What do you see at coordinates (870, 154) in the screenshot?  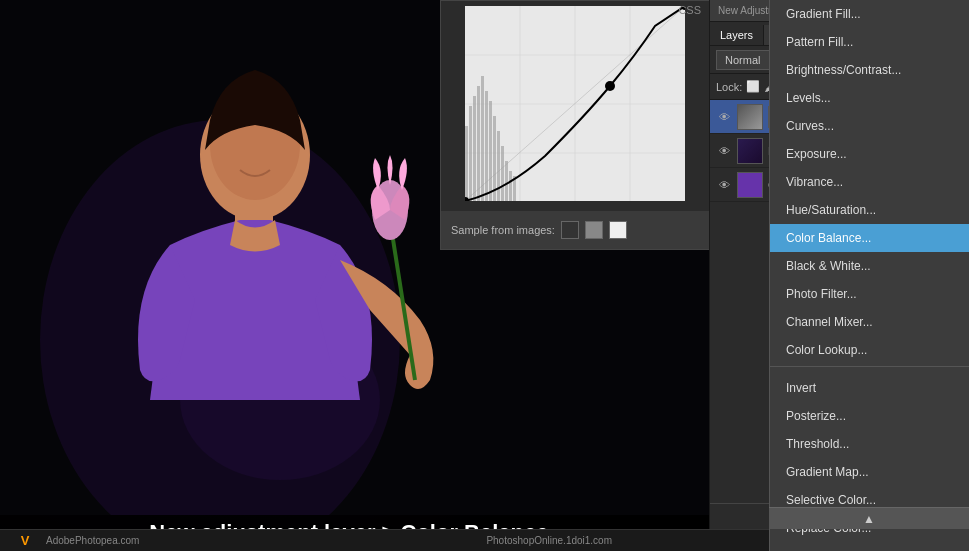 I see `menu-item-5: Exposure...` at bounding box center [870, 154].